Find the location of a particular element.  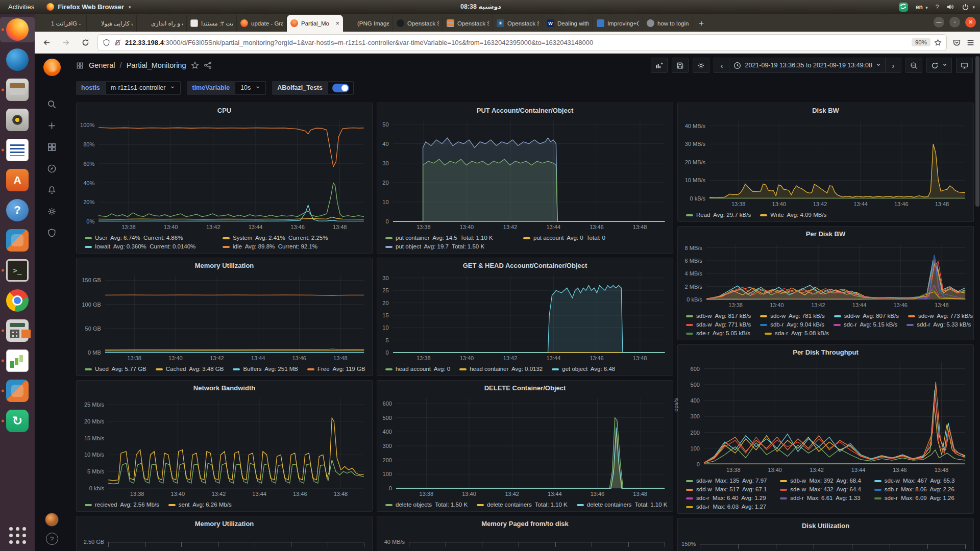

legend-item: sda-r Max: 6.03 Avg: 1.27 is located at coordinates (730, 507).